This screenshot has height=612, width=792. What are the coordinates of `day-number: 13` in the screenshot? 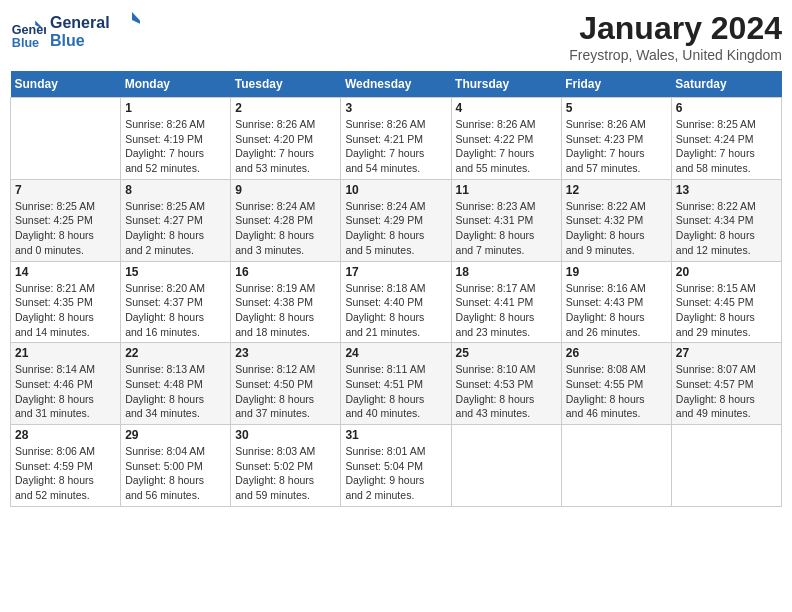 It's located at (726, 190).